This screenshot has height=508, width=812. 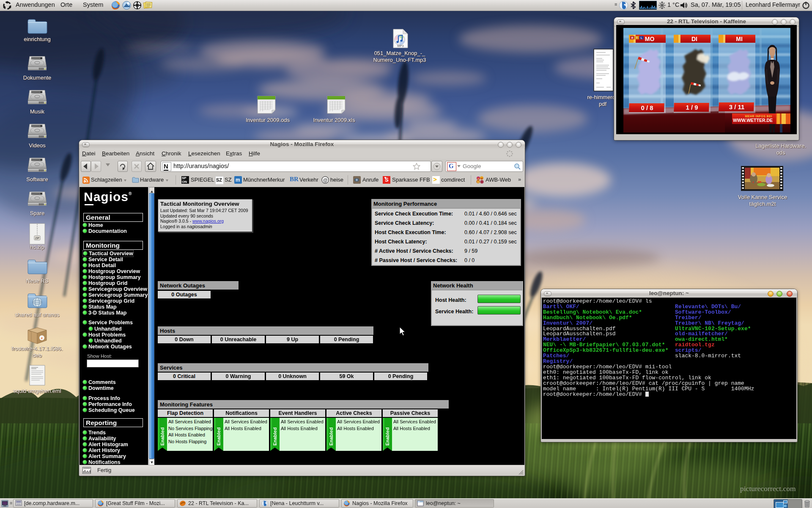 What do you see at coordinates (650, 39) in the screenshot?
I see `svg-text: MO` at bounding box center [650, 39].